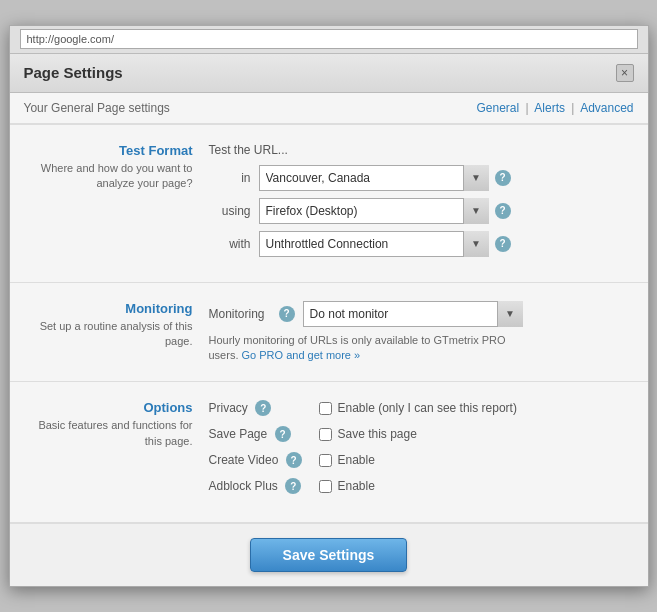  I want to click on browser-help-icon: ?, so click(503, 211).